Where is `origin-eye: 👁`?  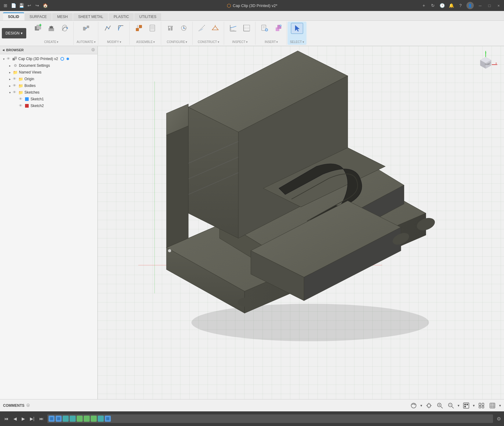 origin-eye: 👁 is located at coordinates (15, 79).